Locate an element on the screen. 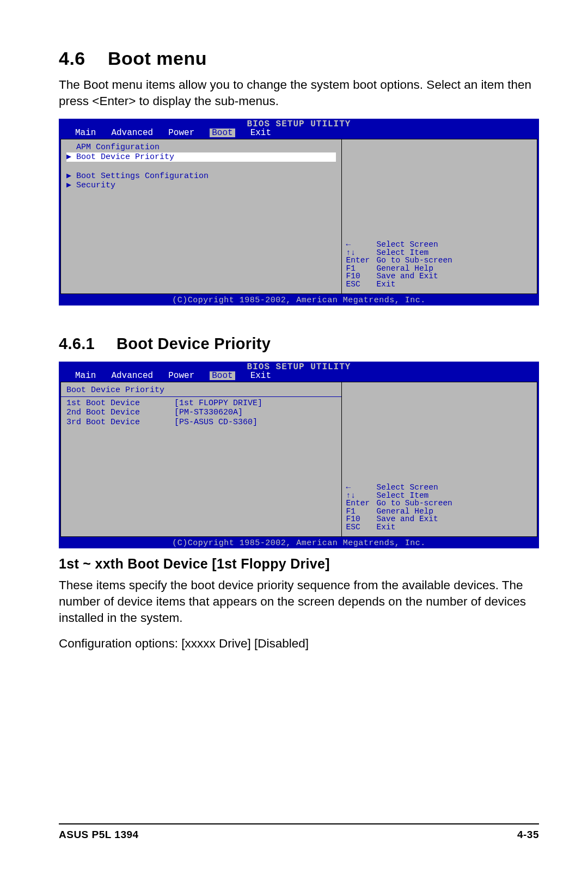  bios-setting-row: 1st Boot Device [1st FLOPPY DRIVE] is located at coordinates (201, 403).